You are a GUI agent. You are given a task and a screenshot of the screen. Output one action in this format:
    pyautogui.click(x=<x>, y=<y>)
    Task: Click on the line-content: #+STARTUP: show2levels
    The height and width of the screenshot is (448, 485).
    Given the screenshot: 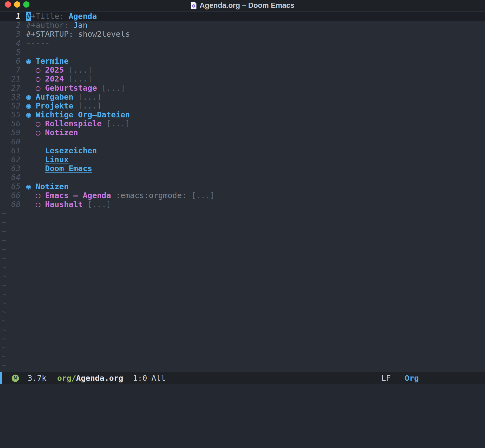 What is the action you would take?
    pyautogui.click(x=77, y=34)
    